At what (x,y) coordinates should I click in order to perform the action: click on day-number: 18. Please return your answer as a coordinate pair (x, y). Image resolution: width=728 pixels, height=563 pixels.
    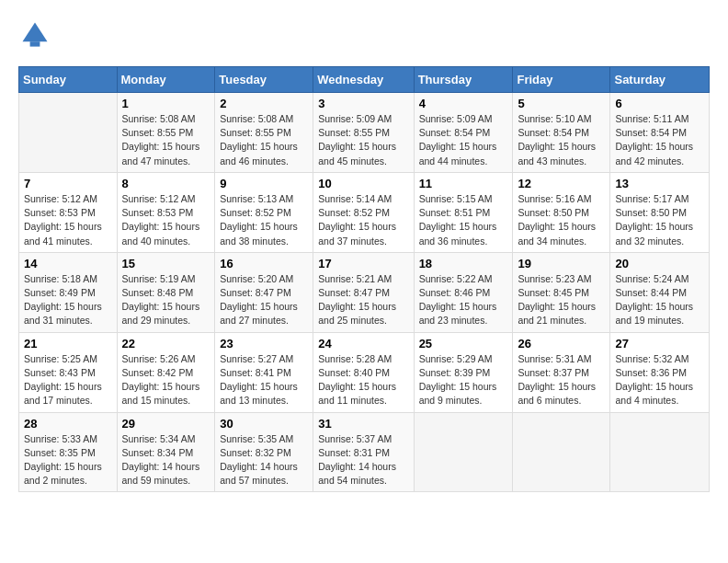
    Looking at the image, I should click on (463, 263).